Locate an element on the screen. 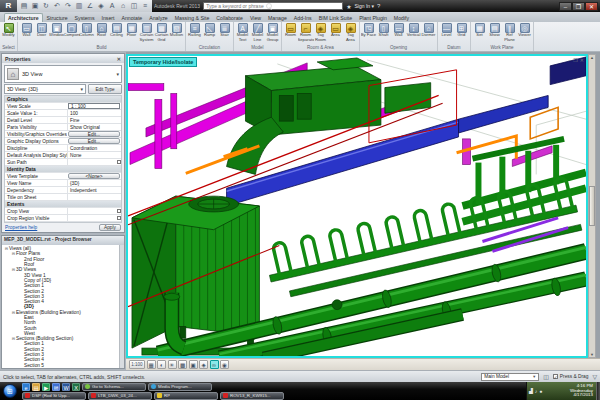  design-options-dropdown: Main Model▼ is located at coordinates (510, 377).